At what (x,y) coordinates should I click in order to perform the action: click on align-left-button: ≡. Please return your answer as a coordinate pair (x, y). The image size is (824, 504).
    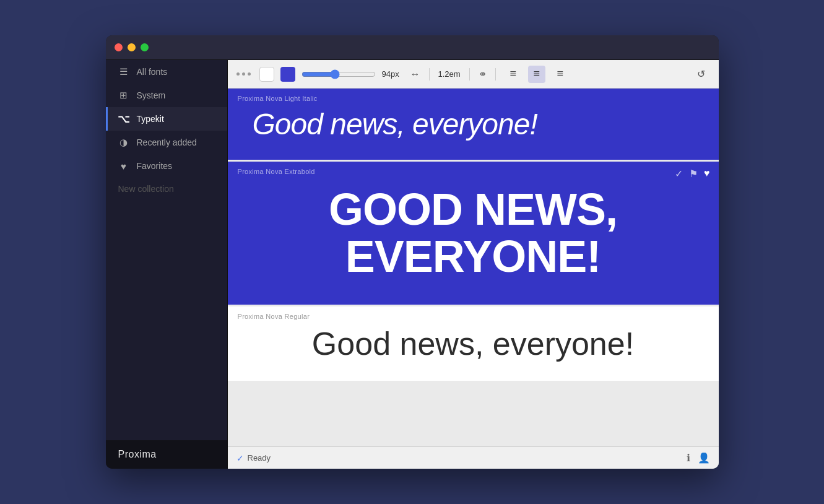
    Looking at the image, I should click on (513, 74).